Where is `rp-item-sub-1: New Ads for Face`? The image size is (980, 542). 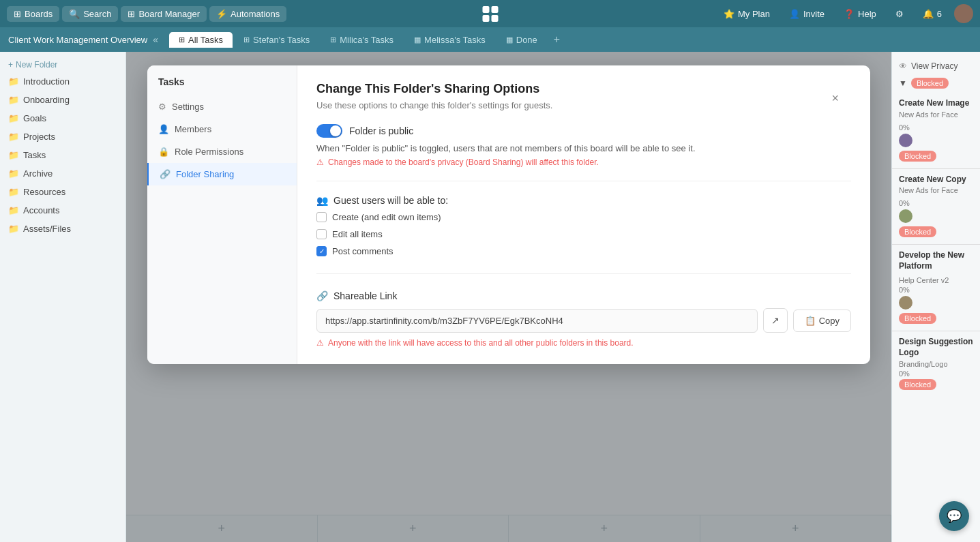 rp-item-sub-1: New Ads for Face is located at coordinates (936, 115).